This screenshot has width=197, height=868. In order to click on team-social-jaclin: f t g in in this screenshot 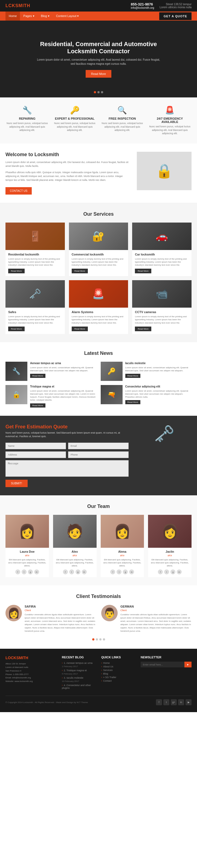, I will do `click(170, 572)`.